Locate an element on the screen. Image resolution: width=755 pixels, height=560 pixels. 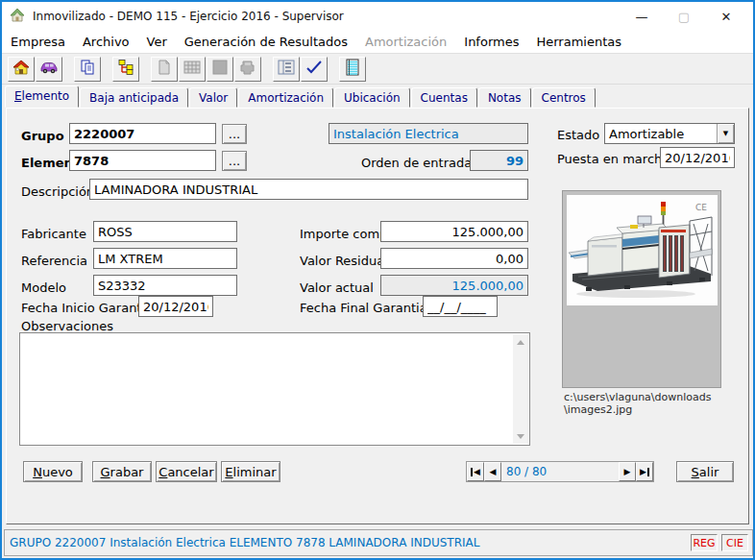
printer-button-disabled is located at coordinates (248, 69).